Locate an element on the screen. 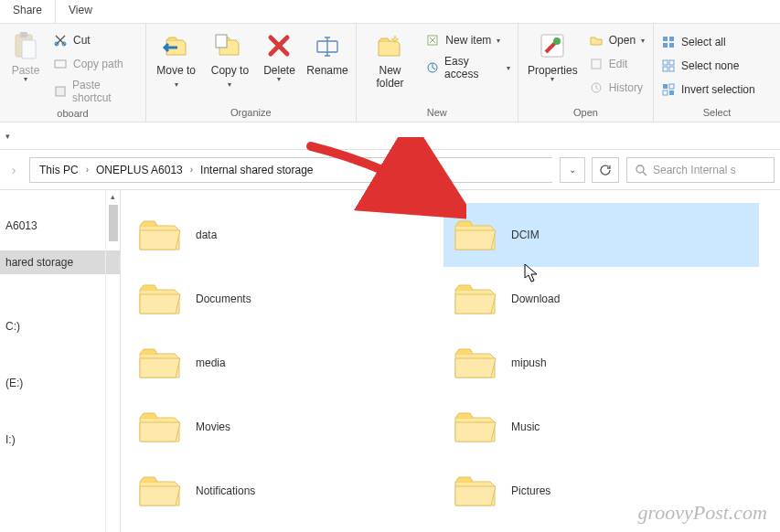 The image size is (780, 532). paste-icon is located at coordinates (26, 46).